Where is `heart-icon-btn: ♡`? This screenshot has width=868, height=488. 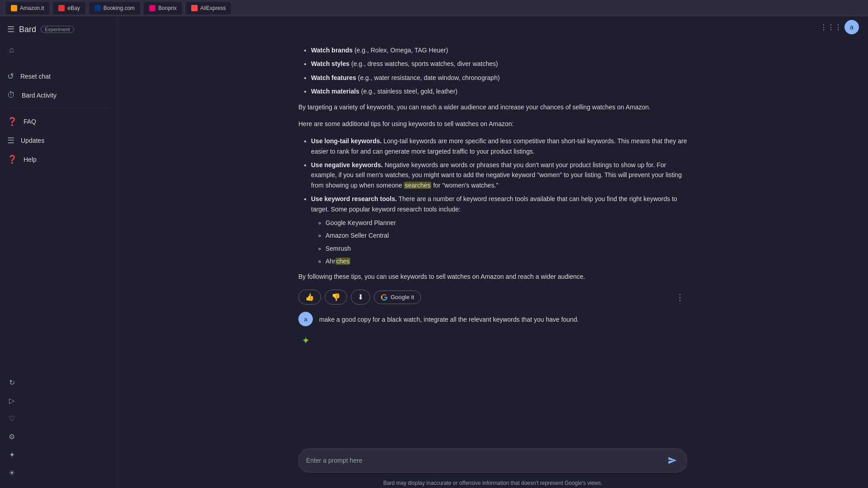
heart-icon-btn: ♡ is located at coordinates (12, 418).